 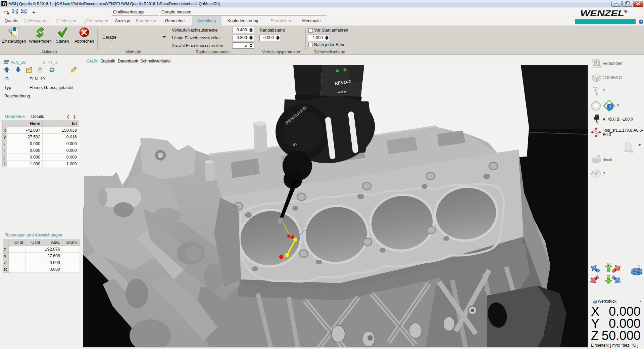 What do you see at coordinates (295, 144) in the screenshot?
I see `svg-text: 5` at bounding box center [295, 144].